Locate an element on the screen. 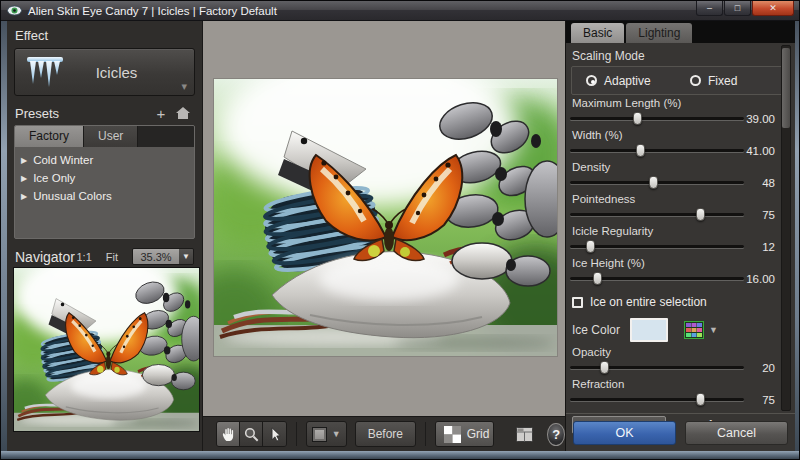 This screenshot has width=800, height=460. toolbar-separator is located at coordinates (296, 434).